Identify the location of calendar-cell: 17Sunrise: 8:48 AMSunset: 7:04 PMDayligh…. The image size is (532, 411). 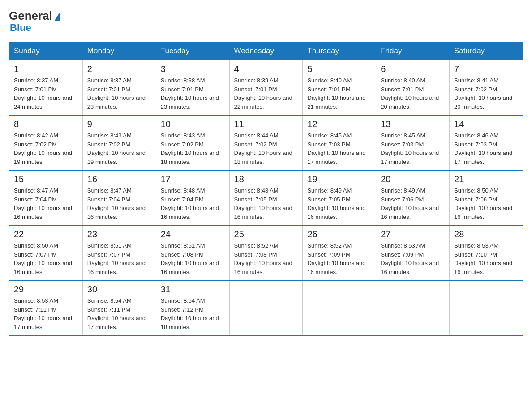
(193, 198).